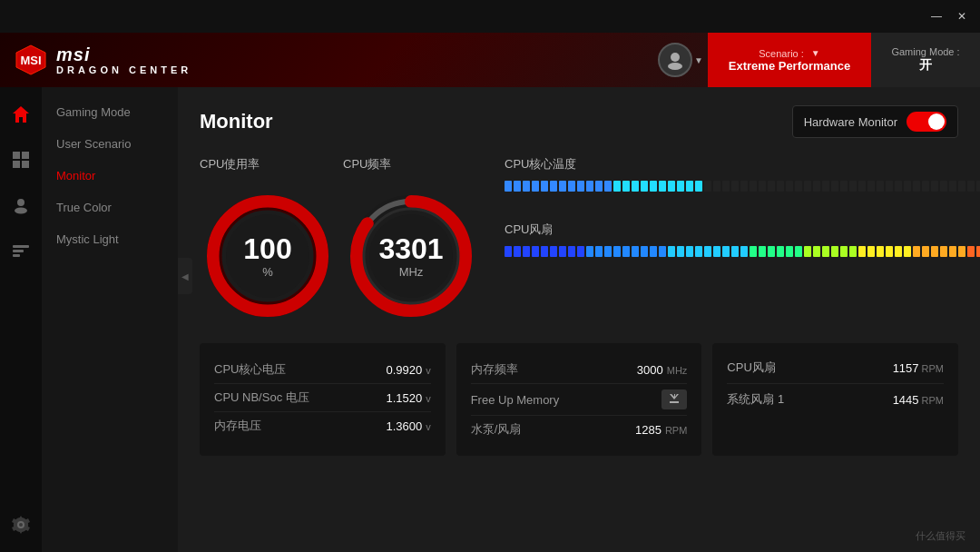 This screenshot has height=552, width=980. I want to click on page-title: Monitor, so click(236, 122).